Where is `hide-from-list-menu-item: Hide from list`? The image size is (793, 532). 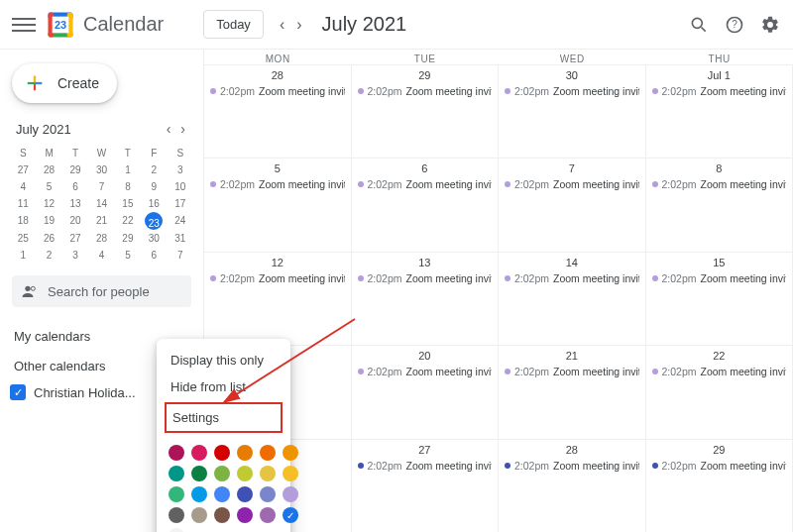
hide-from-list-menu-item: Hide from list is located at coordinates (224, 386).